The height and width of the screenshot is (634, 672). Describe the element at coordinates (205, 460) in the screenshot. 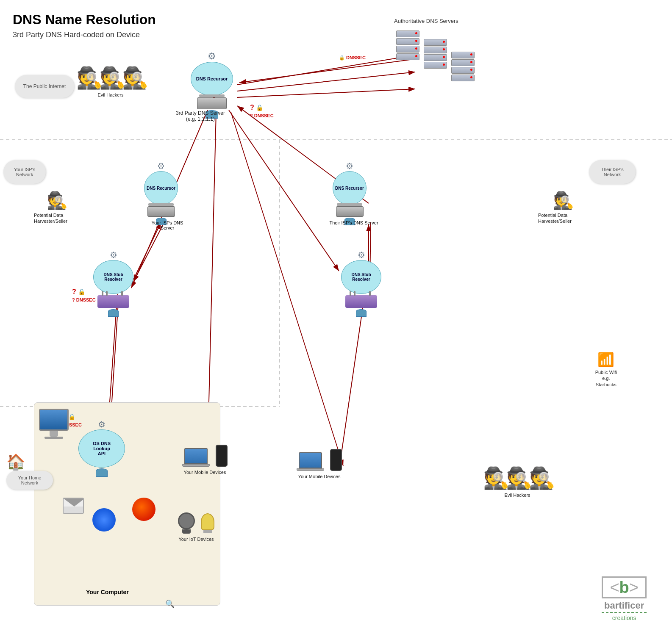

I see `mobile-devices-left: Your Mobile Devices` at that location.